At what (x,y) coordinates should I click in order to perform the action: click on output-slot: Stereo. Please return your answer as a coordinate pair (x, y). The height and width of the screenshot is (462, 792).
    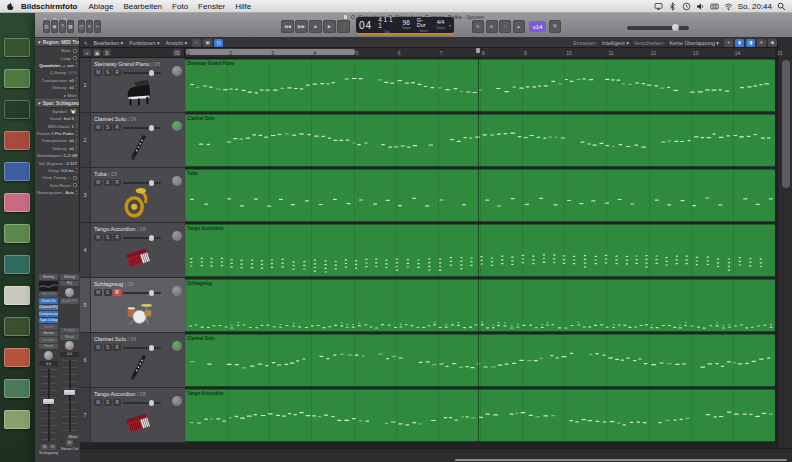
    Looking at the image, I should click on (48, 334).